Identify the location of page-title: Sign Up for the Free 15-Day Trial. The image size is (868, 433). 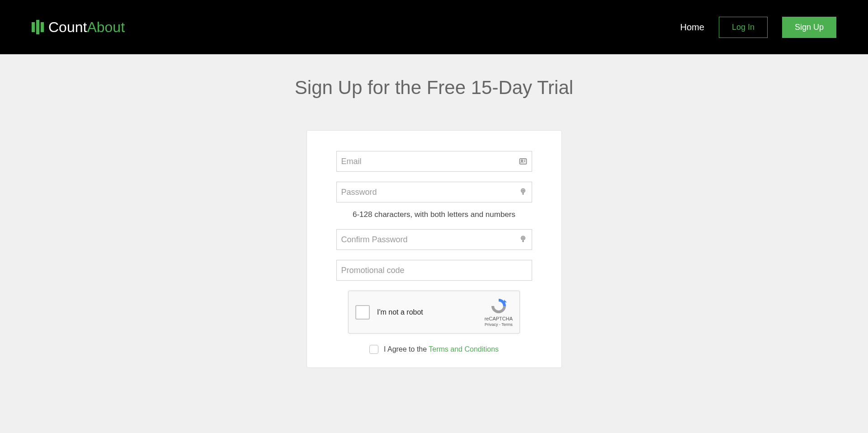
(434, 88).